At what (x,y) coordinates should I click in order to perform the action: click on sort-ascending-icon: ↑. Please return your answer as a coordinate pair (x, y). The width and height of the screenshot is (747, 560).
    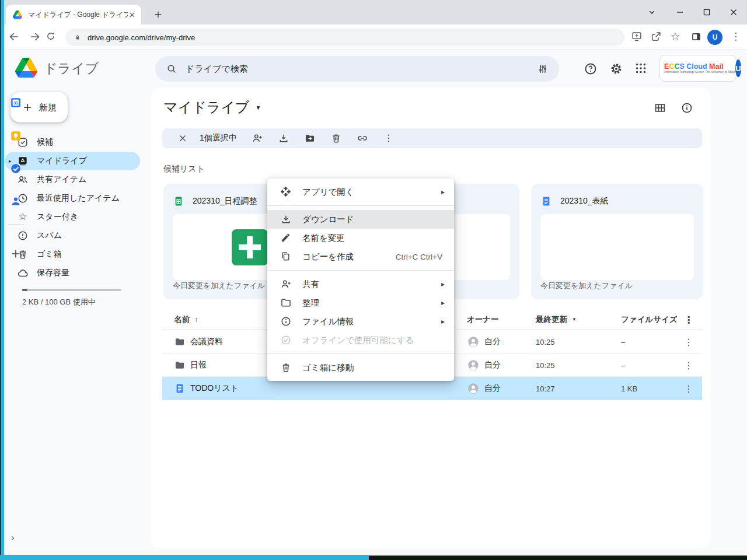
    Looking at the image, I should click on (196, 320).